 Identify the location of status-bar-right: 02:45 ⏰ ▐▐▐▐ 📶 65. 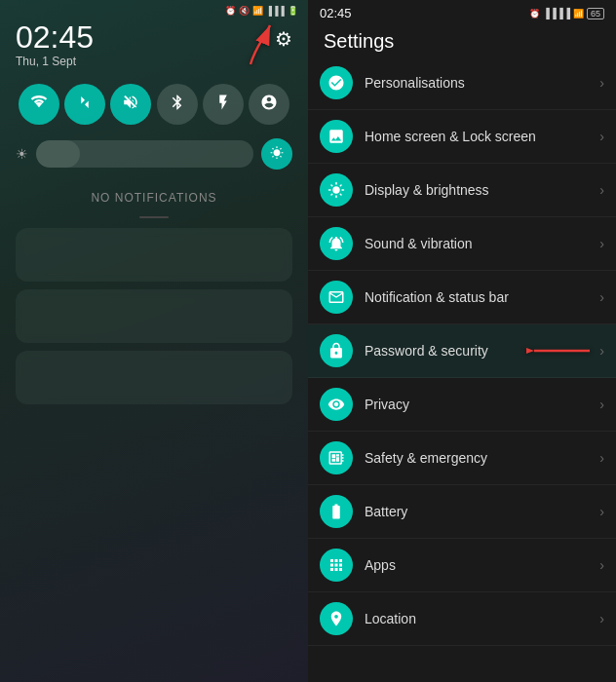
(462, 12).